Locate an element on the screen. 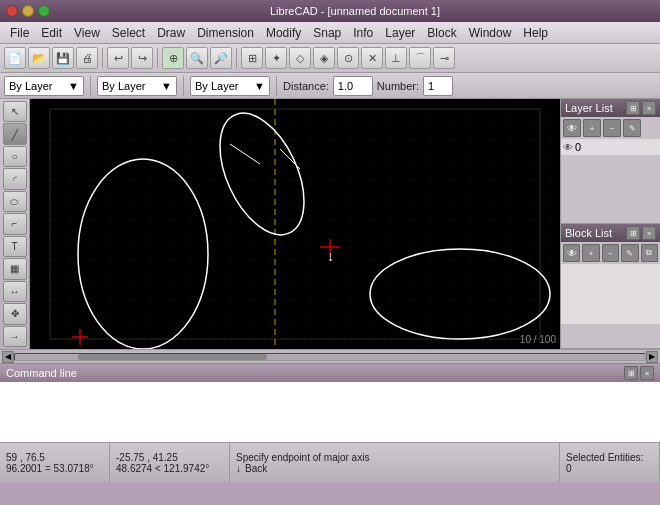 The height and width of the screenshot is (505, 660). layer-list-header: Layer List ⊞ × is located at coordinates (610, 108).